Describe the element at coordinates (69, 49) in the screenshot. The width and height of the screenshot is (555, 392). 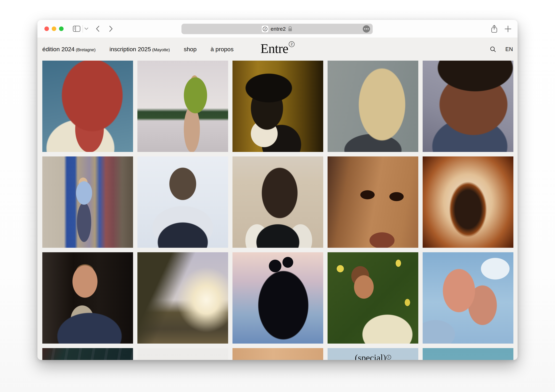
I see `nav-item-edition-2024: édition 2024(Bretagne)` at that location.